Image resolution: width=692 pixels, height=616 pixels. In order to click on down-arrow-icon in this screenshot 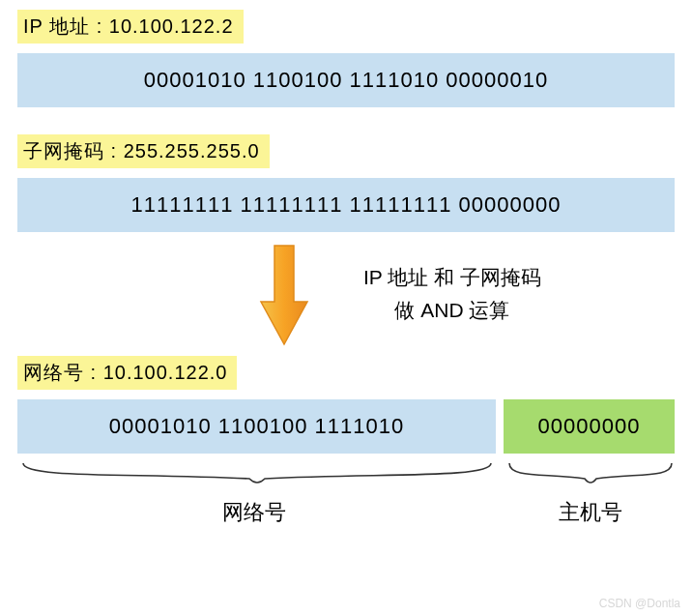, I will do `click(284, 296)`.